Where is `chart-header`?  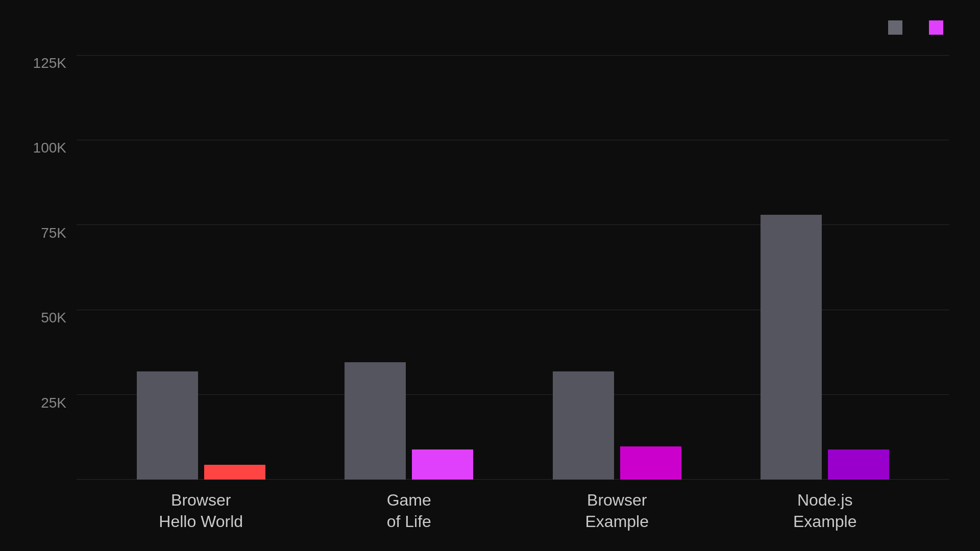
chart-header is located at coordinates (490, 28).